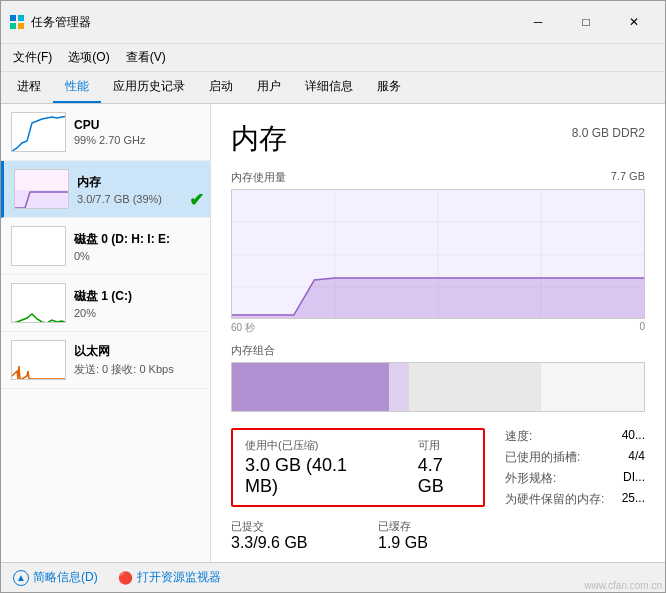 Image resolution: width=666 pixels, height=593 pixels. Describe the element at coordinates (137, 360) in the screenshot. I see `ethernet-info: 以太网 发送: 0 接收: 0 Kbps` at that location.